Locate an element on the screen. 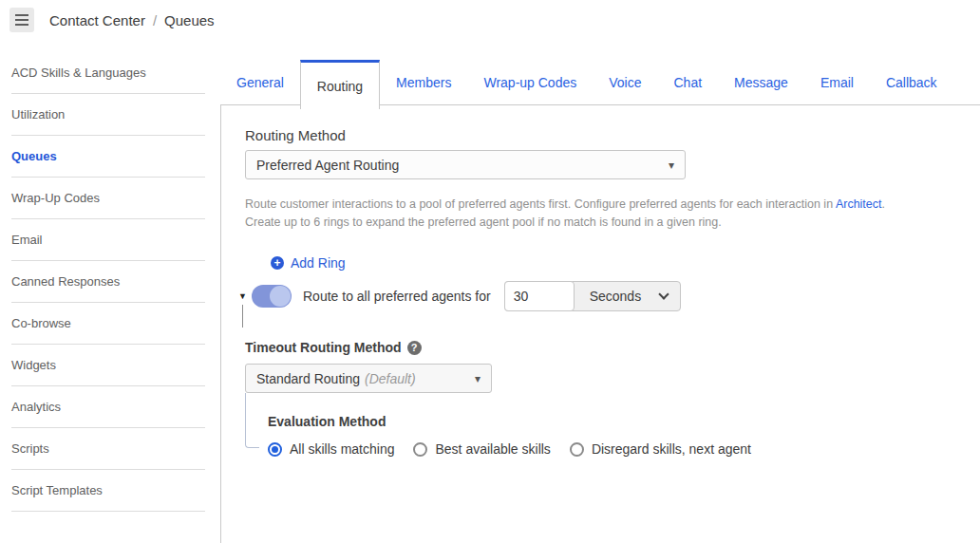  top-bar: Contact Center / Queues is located at coordinates (490, 20).